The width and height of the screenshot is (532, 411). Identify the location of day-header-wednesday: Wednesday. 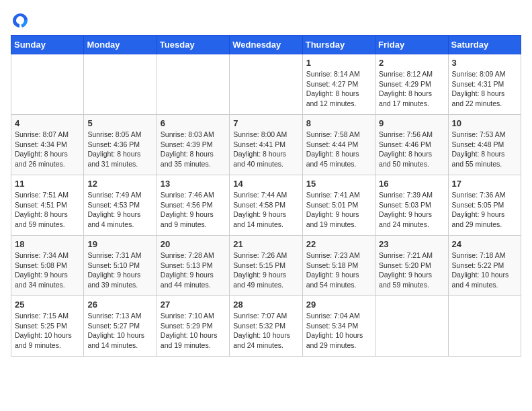
(266, 45).